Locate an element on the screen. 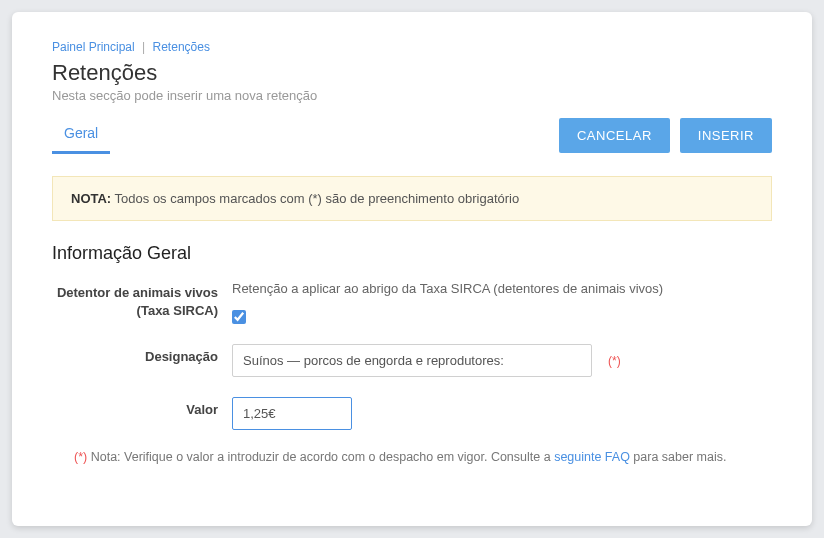 Image resolution: width=824 pixels, height=538 pixels. cancel-button: CANCELAR is located at coordinates (614, 136).